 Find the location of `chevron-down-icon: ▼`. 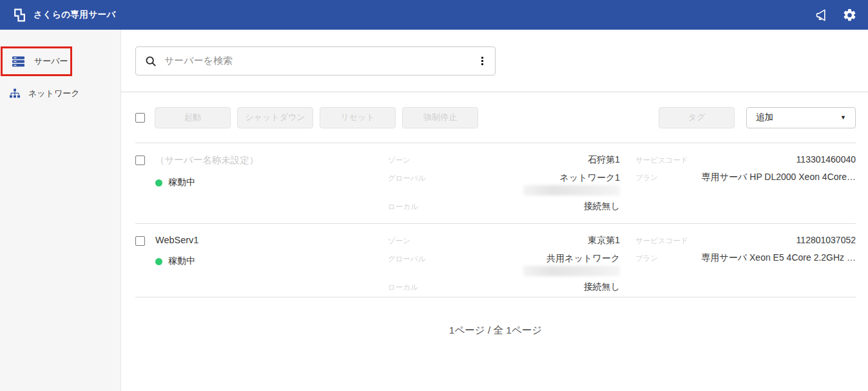

chevron-down-icon: ▼ is located at coordinates (843, 117).